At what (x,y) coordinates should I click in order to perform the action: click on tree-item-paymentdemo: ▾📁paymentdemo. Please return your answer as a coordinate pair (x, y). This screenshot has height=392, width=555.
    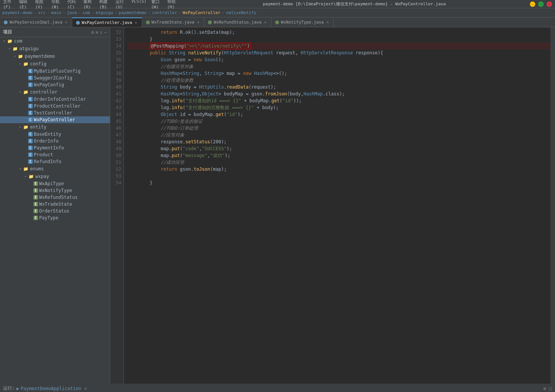
    Looking at the image, I should click on (55, 56).